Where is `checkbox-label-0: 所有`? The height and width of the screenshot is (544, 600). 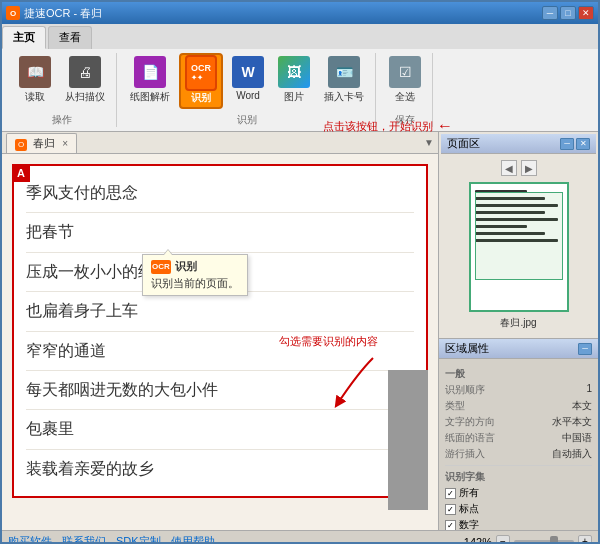 checkbox-label-0: 所有 is located at coordinates (469, 493).